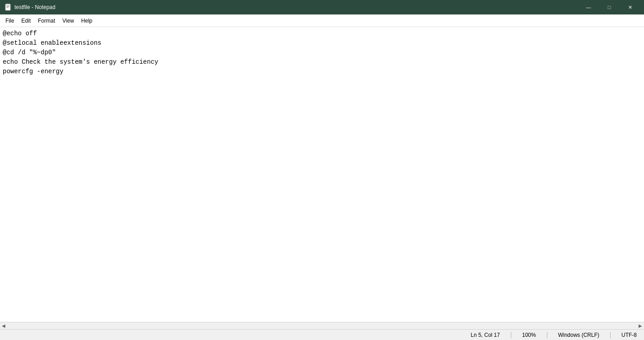 The height and width of the screenshot is (340, 644). I want to click on menu-help: Help, so click(87, 21).